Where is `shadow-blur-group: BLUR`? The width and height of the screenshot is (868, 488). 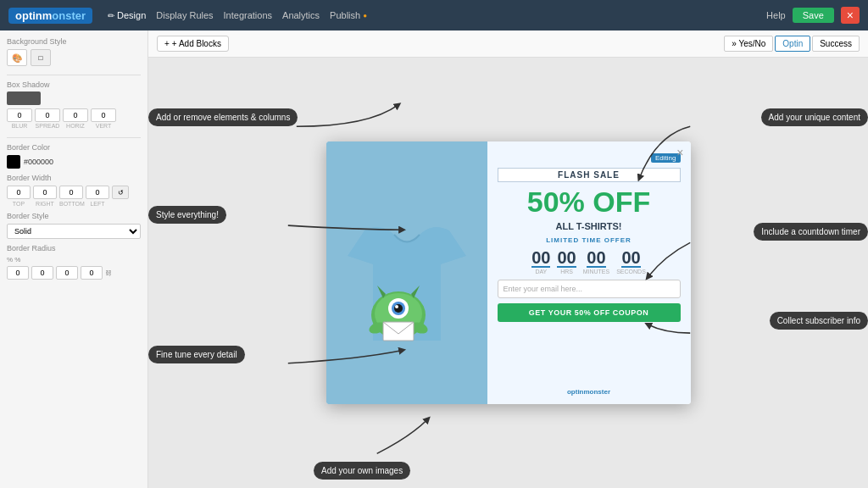 shadow-blur-group: BLUR is located at coordinates (19, 119).